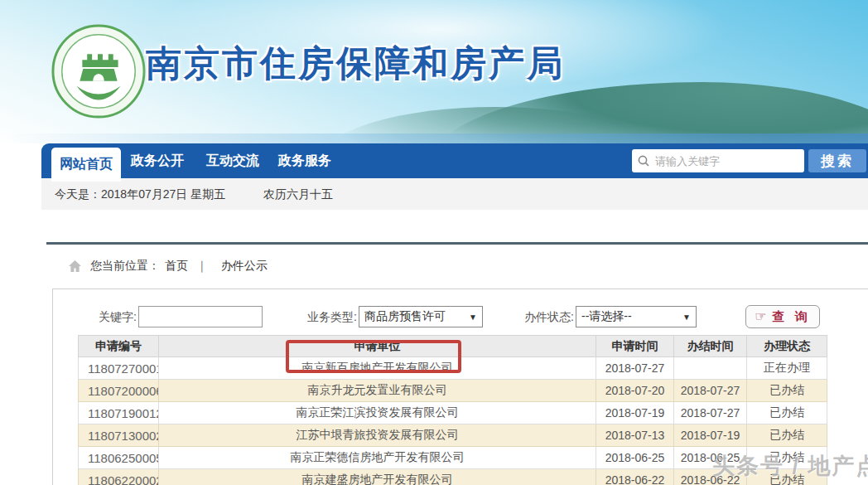 The width and height of the screenshot is (868, 485). What do you see at coordinates (434, 138) in the screenshot?
I see `water-decoration` at bounding box center [434, 138].